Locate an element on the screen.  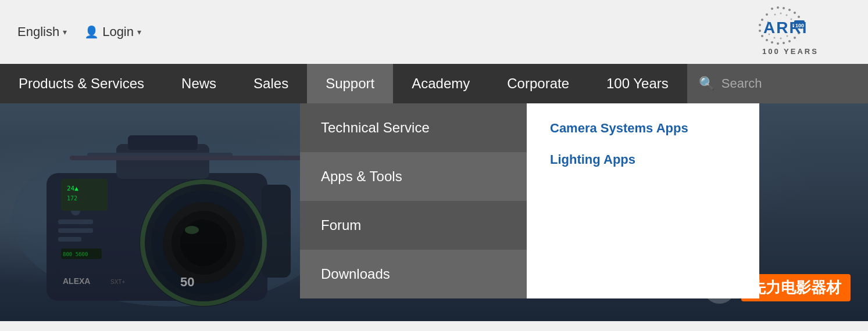
svg-text: 50 is located at coordinates (187, 282).